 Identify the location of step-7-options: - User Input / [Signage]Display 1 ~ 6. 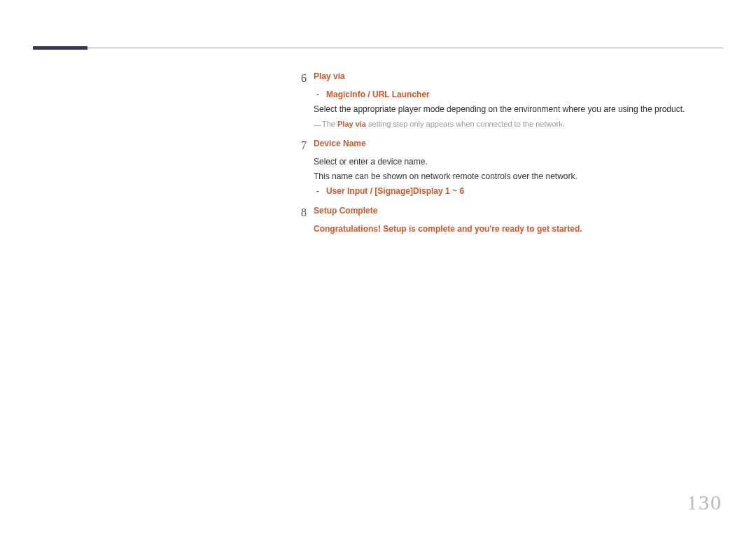
(520, 191).